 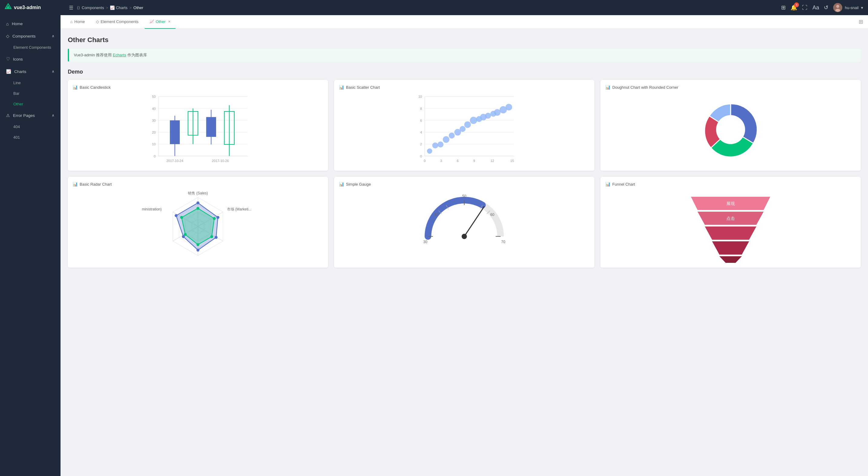 I want to click on svg-text: 销售 (Sales), so click(x=197, y=193).